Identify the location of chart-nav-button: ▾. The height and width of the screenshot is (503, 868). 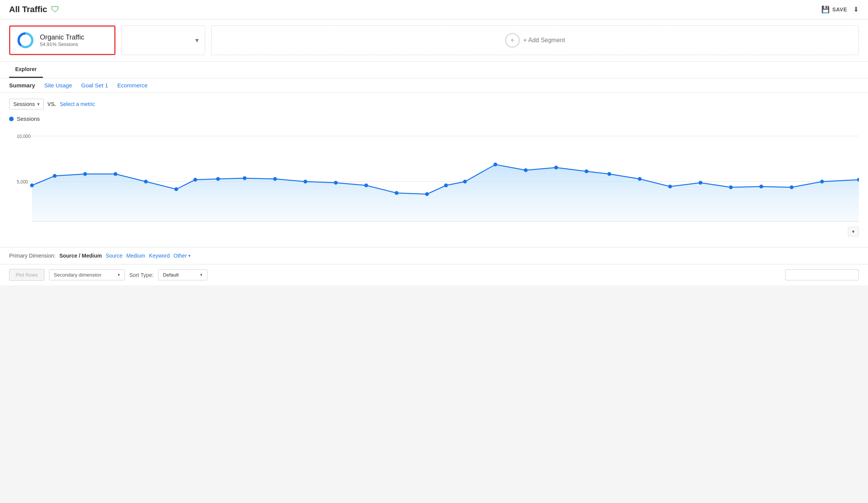
(853, 232).